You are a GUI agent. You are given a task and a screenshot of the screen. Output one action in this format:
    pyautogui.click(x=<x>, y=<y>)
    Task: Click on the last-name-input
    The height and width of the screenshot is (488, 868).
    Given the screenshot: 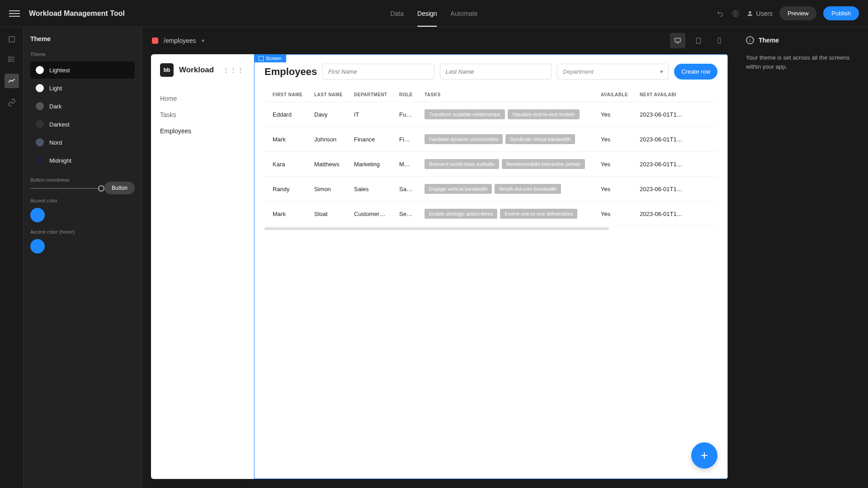 What is the action you would take?
    pyautogui.click(x=495, y=71)
    